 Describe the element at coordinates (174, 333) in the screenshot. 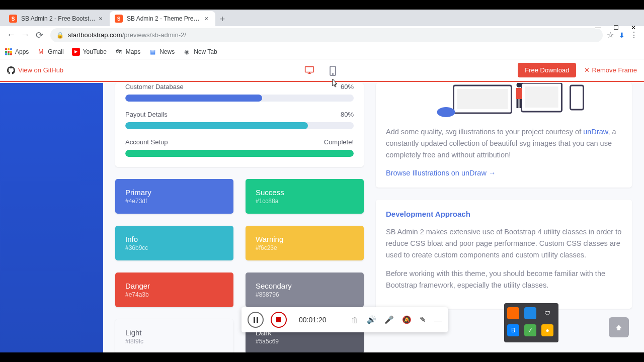

I see `color-name: Light` at that location.